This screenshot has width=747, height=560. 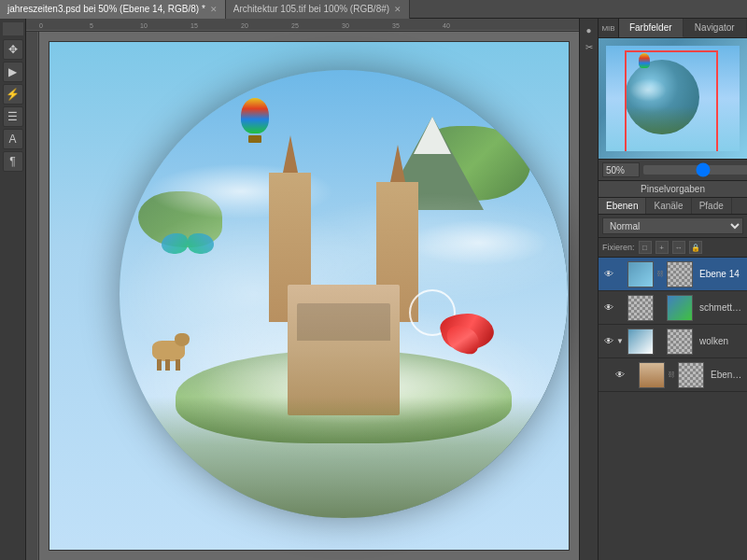 I want to click on svg-text: 15, so click(x=194, y=26).